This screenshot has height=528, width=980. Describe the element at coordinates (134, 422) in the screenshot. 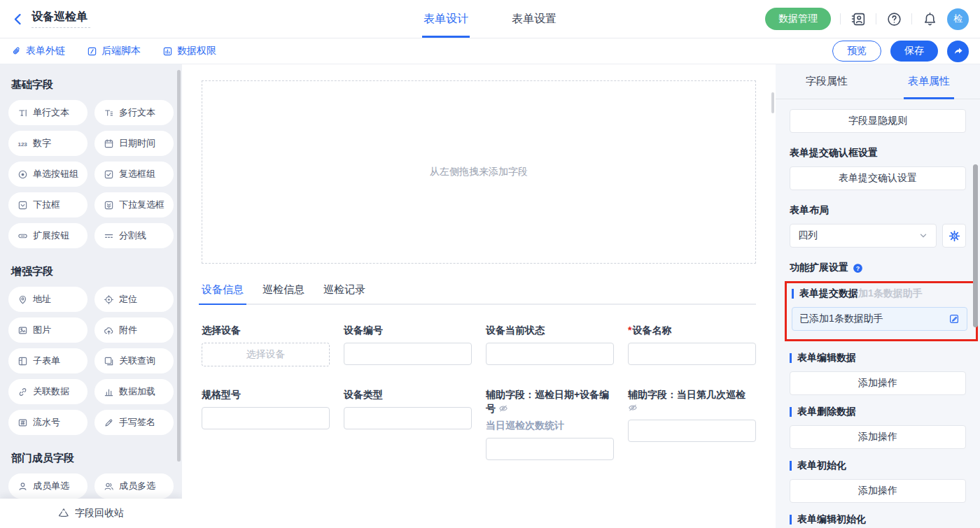

I see `field-chip-手写签名: 手写签名` at that location.